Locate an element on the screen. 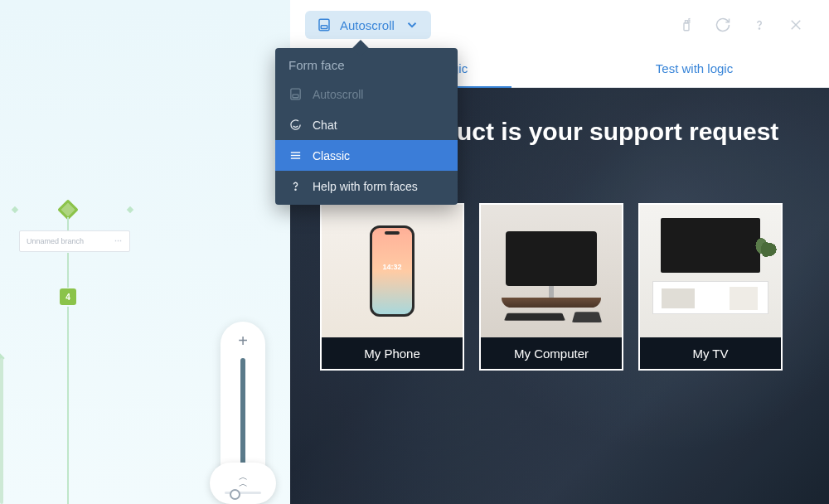  chevron-down-icon is located at coordinates (412, 25).